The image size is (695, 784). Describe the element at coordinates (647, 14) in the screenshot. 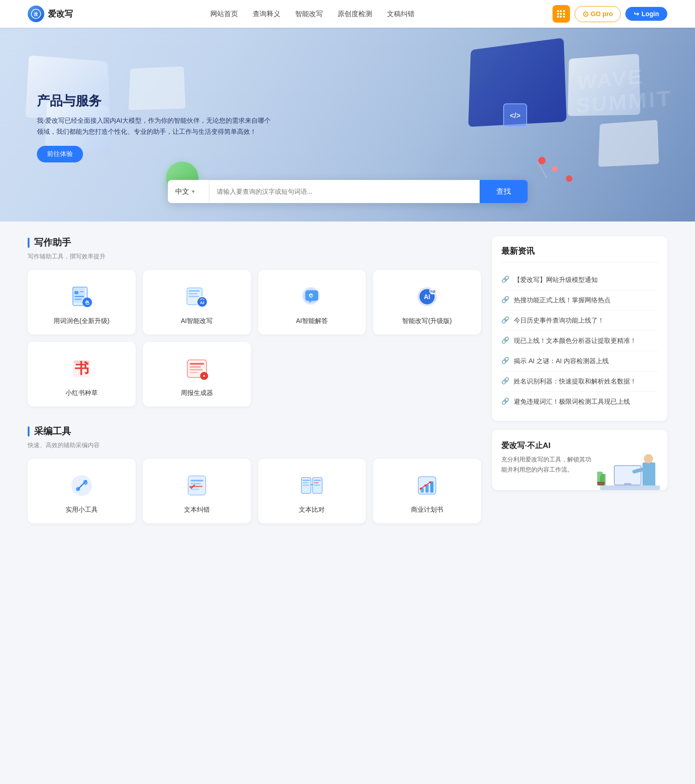

I see `login-button: ↪ Login` at that location.